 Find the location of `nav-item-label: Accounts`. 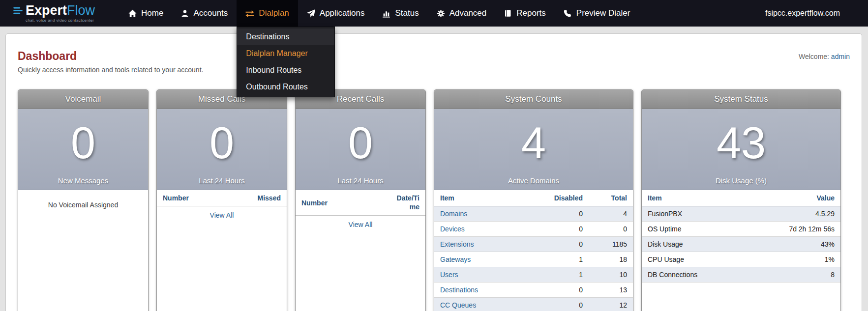

nav-item-label: Accounts is located at coordinates (210, 13).